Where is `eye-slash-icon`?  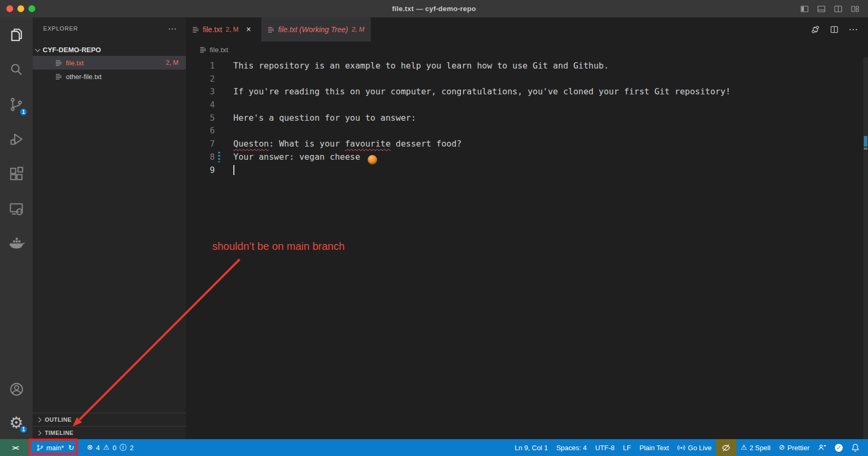
eye-slash-icon is located at coordinates (726, 448).